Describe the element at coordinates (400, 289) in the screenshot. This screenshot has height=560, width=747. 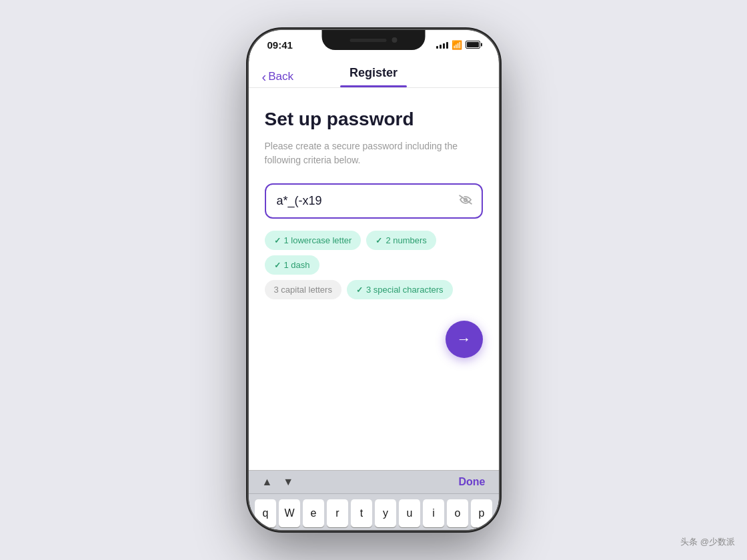
I see `criterion-special: ✓ 3 special characters` at that location.